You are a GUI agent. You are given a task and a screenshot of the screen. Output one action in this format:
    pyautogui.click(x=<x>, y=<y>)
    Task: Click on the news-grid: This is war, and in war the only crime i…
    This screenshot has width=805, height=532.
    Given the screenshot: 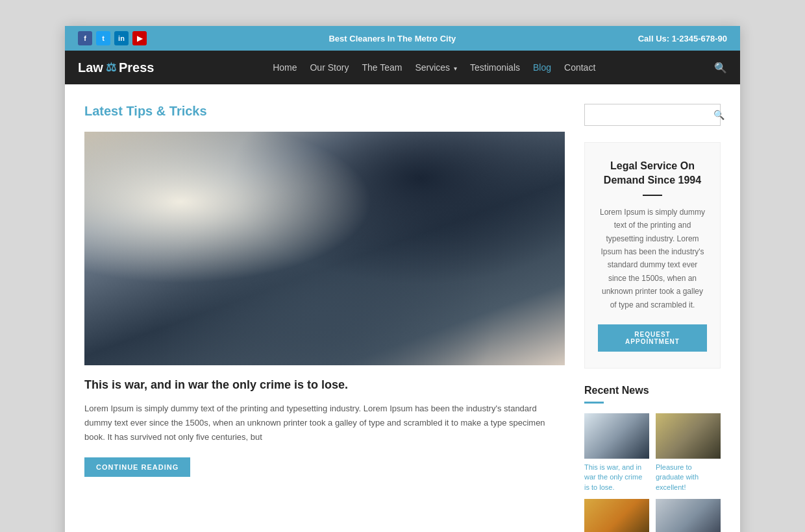 What is the action you would take?
    pyautogui.click(x=652, y=472)
    